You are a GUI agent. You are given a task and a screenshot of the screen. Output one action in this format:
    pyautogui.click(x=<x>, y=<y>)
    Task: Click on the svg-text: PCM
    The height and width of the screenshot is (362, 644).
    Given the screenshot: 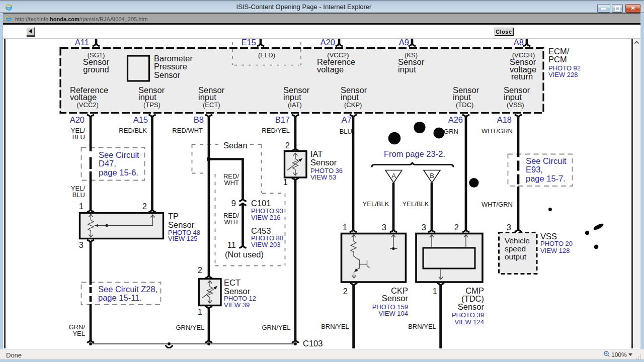 What is the action you would take?
    pyautogui.click(x=557, y=59)
    